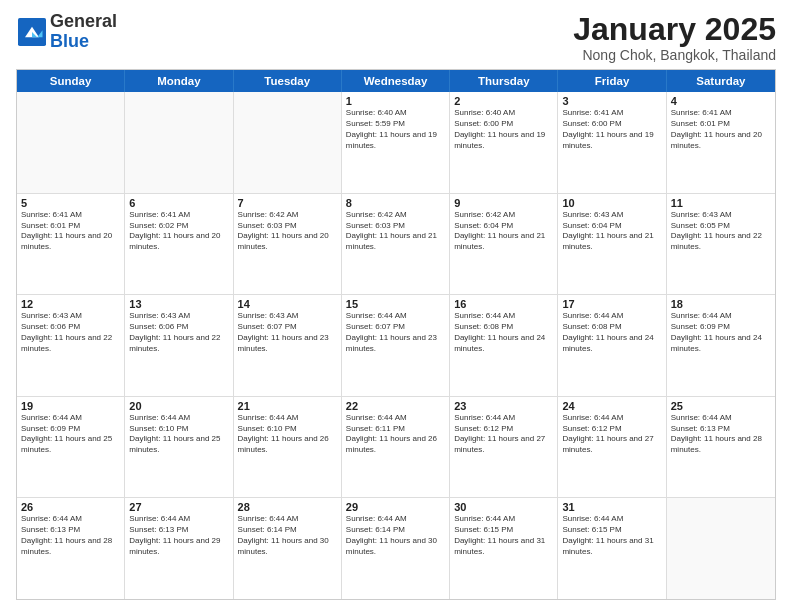  I want to click on header: General Blue January 2025 Nong Chok, Ban…, so click(396, 38).